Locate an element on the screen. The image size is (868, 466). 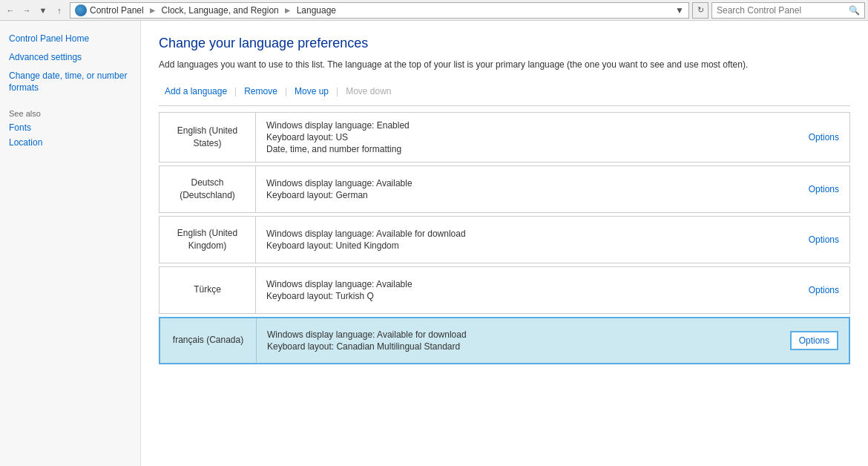
language-details-turkce: Windows display language: Available Keyb… is located at coordinates (527, 290).